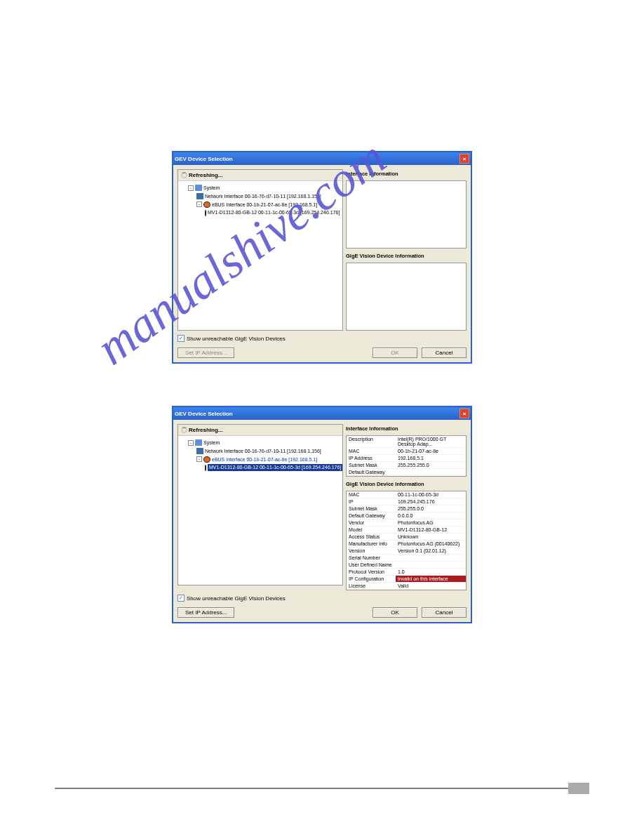 The height and width of the screenshot is (834, 644). I want to click on property-key: Serial Number, so click(371, 557).